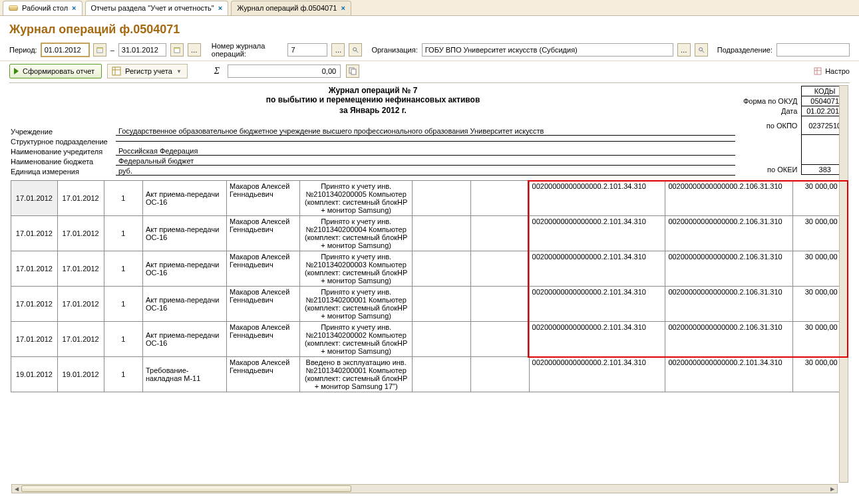 This screenshot has width=859, height=504. Describe the element at coordinates (284, 71) in the screenshot. I see `sum-display: 0,00` at that location.